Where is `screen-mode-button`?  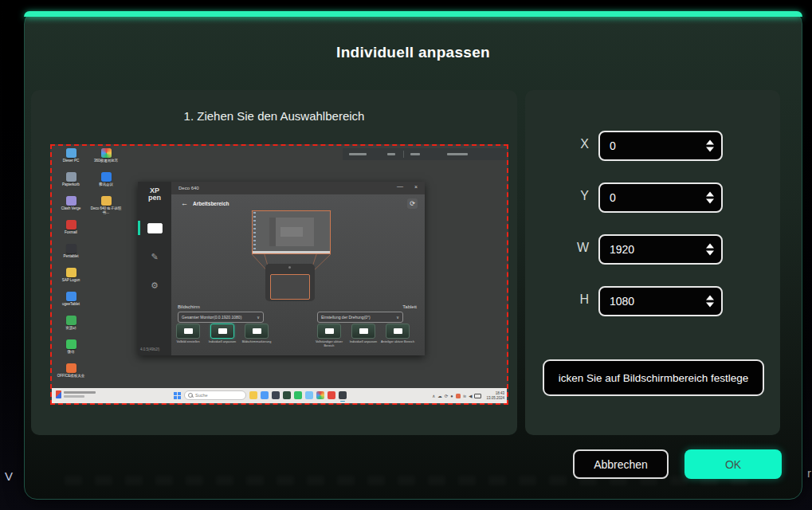 screen-mode-button is located at coordinates (257, 332).